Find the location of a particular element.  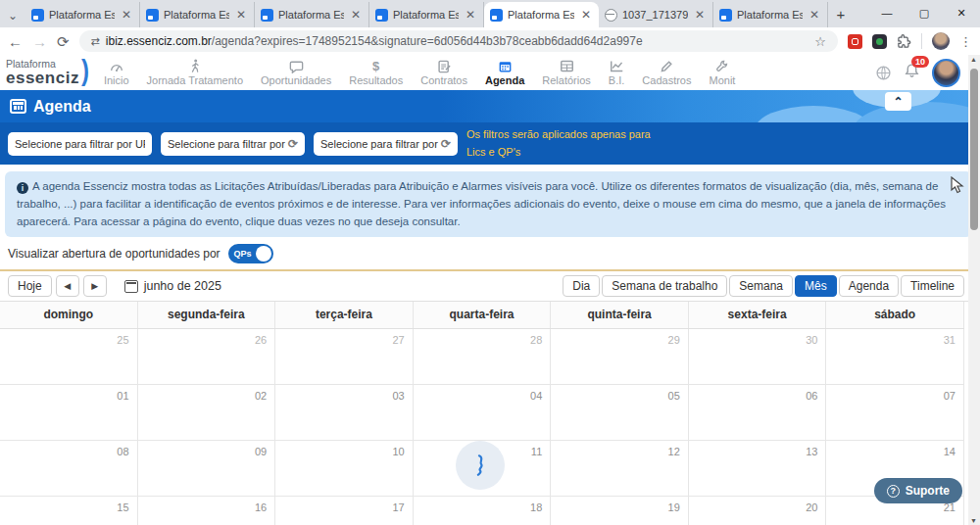

calendar-day-cell: 15 is located at coordinates (69, 511).